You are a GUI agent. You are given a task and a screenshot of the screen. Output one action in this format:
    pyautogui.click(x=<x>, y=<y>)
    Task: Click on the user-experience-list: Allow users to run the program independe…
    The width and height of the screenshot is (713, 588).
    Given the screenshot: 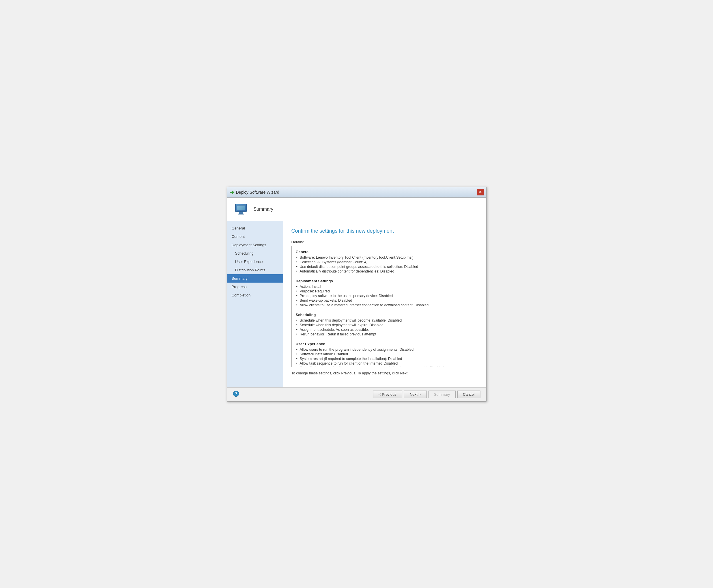 What is the action you would take?
    pyautogui.click(x=385, y=357)
    